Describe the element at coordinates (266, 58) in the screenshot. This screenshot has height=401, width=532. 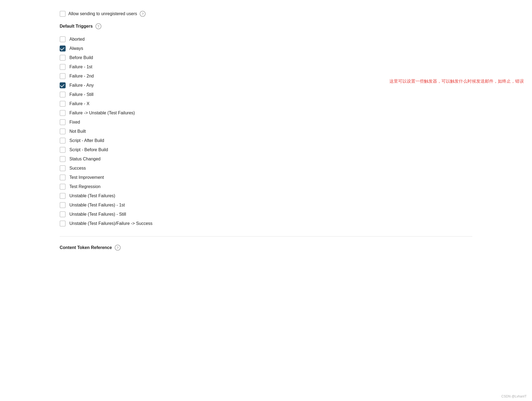
I see `checkbox-item-before-build: Before Build` at that location.